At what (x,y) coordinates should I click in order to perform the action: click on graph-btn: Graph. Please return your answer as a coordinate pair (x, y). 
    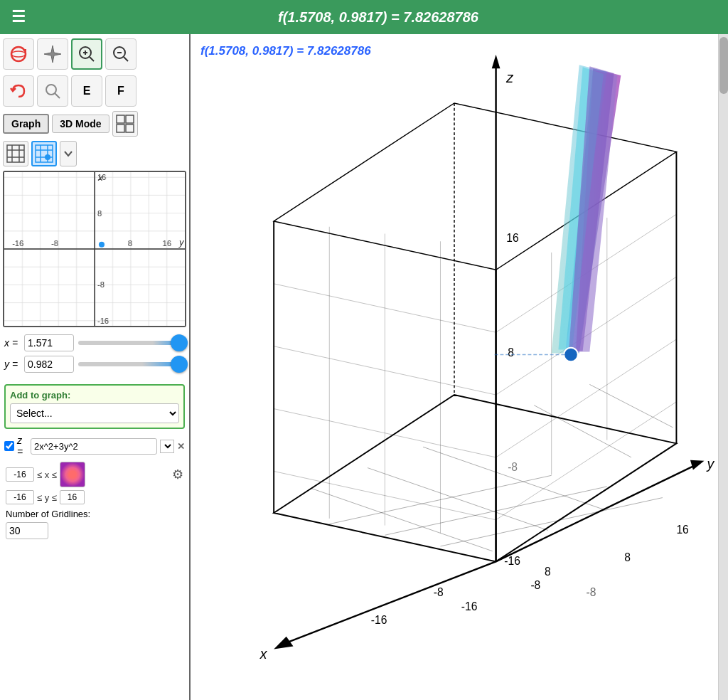
    Looking at the image, I should click on (26, 124).